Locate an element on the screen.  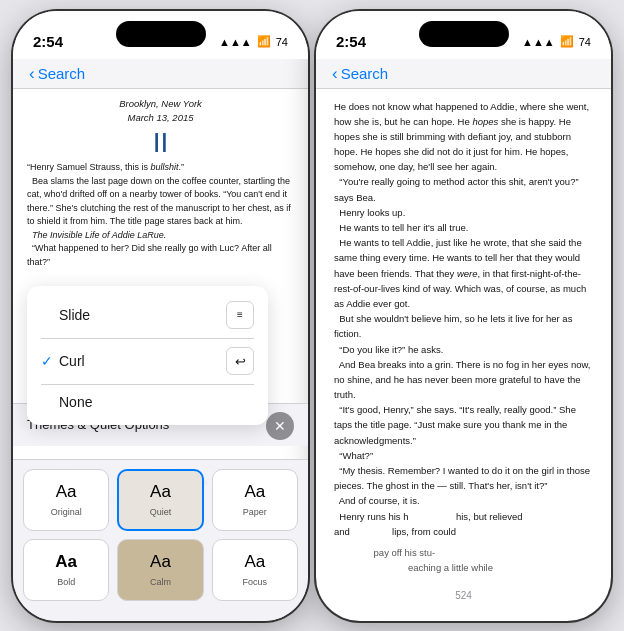
back-label-left: Search is located at coordinates (62, 74).